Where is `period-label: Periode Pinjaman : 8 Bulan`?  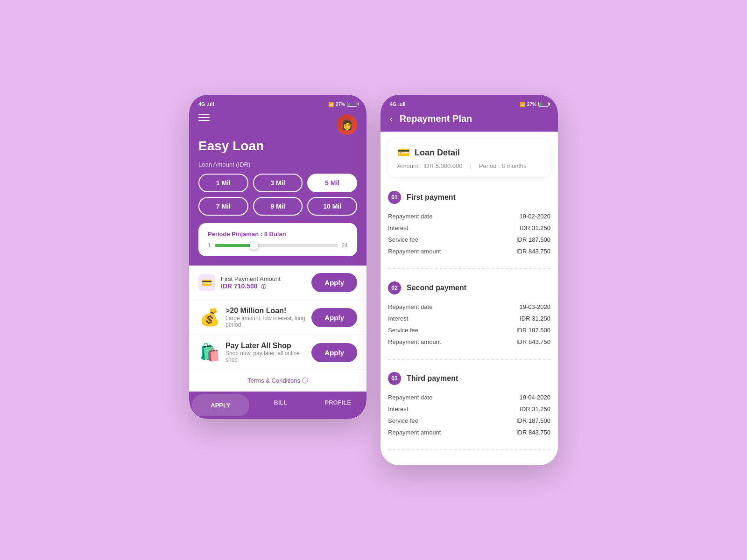
period-label: Periode Pinjaman : 8 Bulan is located at coordinates (278, 234).